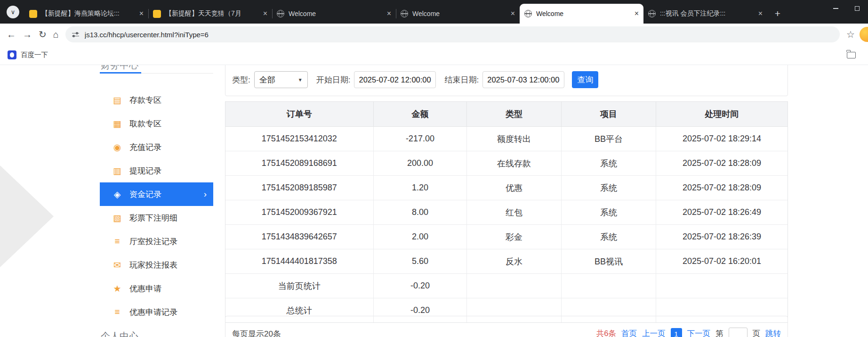 The width and height of the screenshot is (868, 337). Describe the element at coordinates (156, 265) in the screenshot. I see `sidebar-item: ✉玩家投注报表›` at that location.